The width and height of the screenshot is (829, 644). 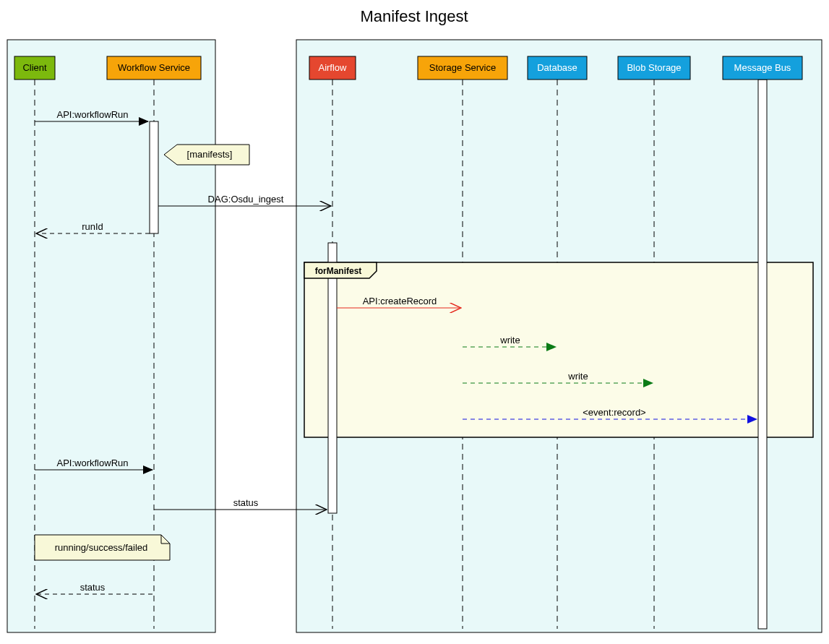 I want to click on msg-workflowrun-2: API:workflowRun, so click(x=93, y=463).